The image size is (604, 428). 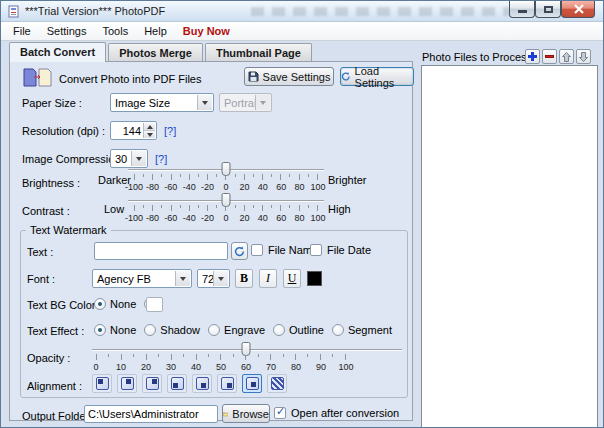 I want to click on alignment-top-center-button, so click(x=127, y=384).